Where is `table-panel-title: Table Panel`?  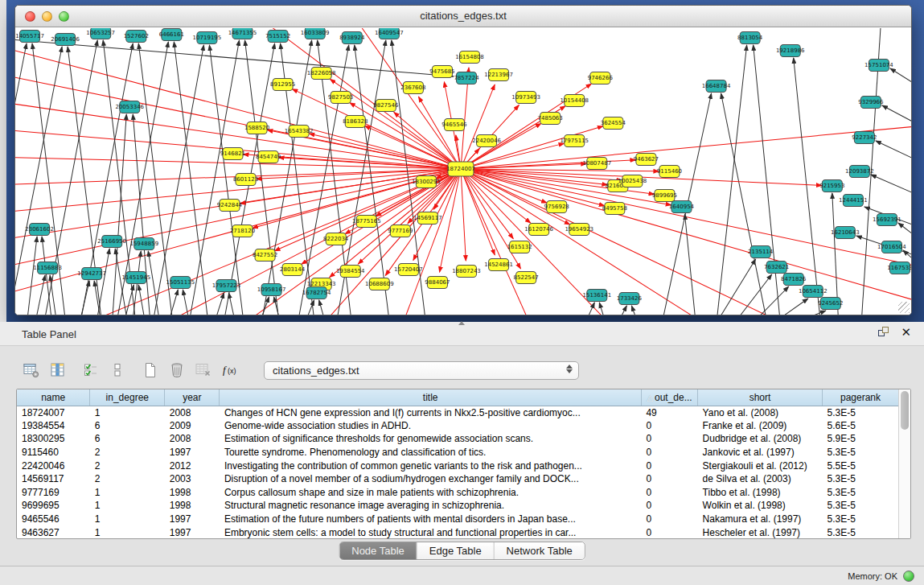 table-panel-title: Table Panel is located at coordinates (49, 335).